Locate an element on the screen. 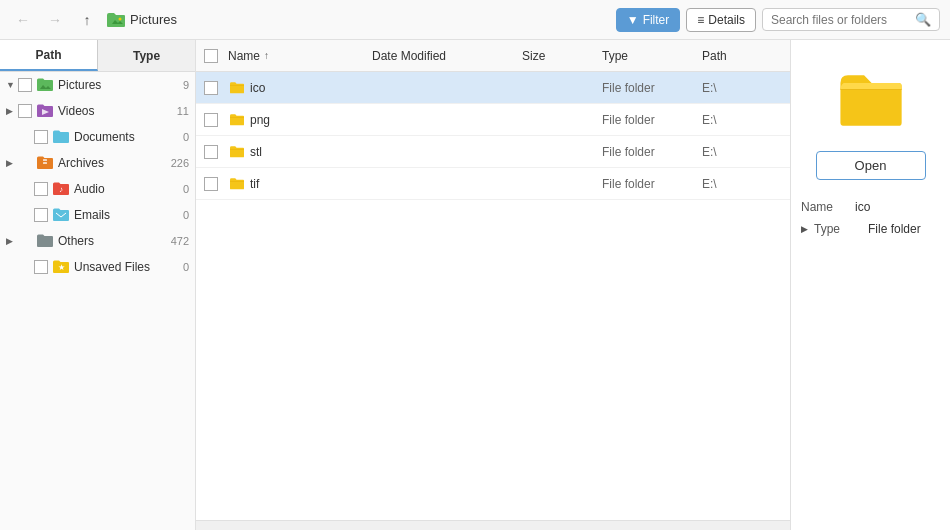 The height and width of the screenshot is (530, 950). sidebar-count-pictures: 9 is located at coordinates (186, 85).